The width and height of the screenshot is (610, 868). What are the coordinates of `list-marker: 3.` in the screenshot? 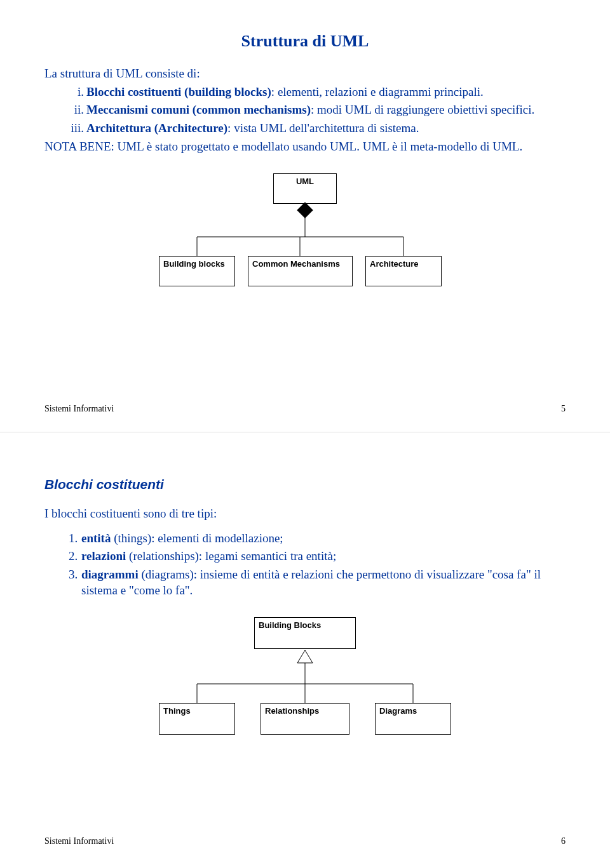 It's located at (73, 575).